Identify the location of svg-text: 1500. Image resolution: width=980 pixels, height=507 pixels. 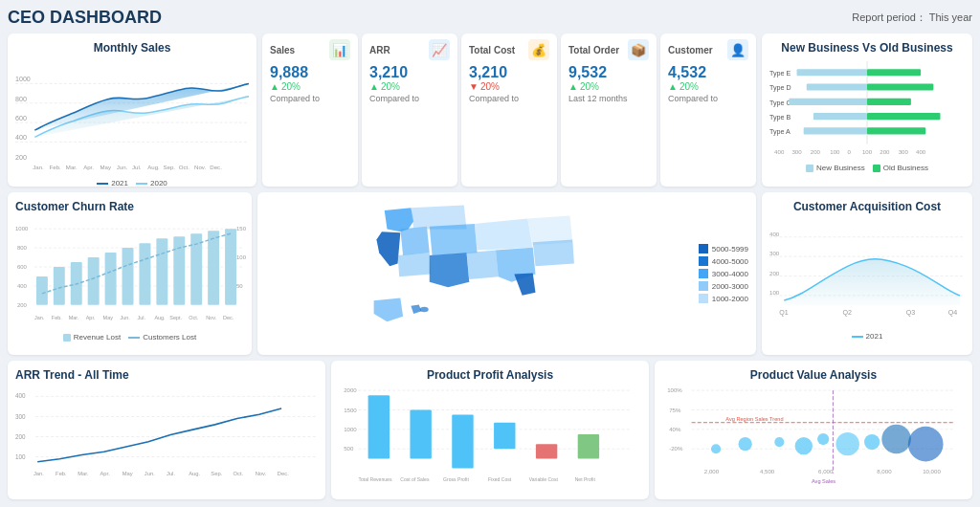
(350, 409).